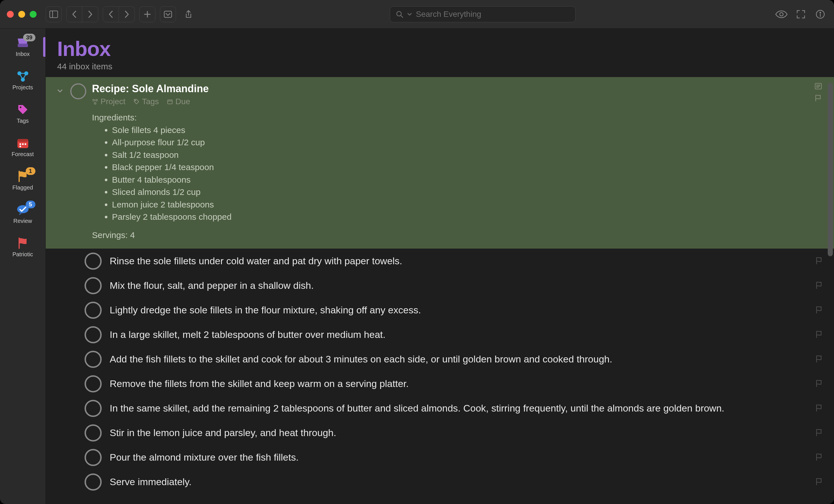  I want to click on flag-red-icon, so click(23, 243).